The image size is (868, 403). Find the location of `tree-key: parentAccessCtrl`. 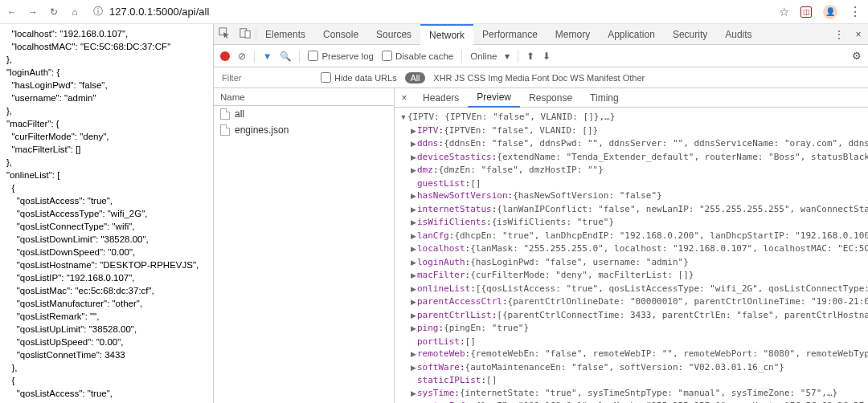

tree-key: parentAccessCtrl is located at coordinates (460, 302).